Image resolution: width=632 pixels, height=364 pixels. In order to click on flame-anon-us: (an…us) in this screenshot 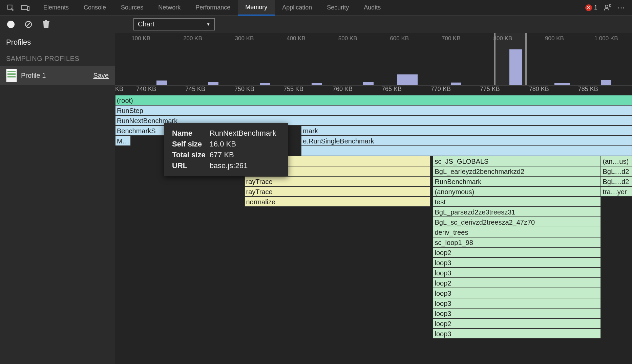, I will do `click(616, 161)`.